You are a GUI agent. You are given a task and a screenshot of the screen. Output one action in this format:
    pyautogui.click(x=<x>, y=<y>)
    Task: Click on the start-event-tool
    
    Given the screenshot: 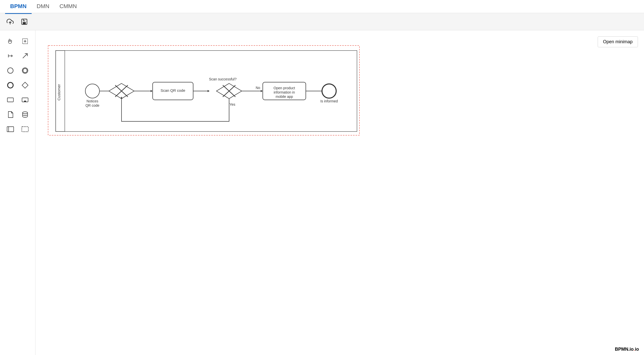 What is the action you would take?
    pyautogui.click(x=10, y=71)
    